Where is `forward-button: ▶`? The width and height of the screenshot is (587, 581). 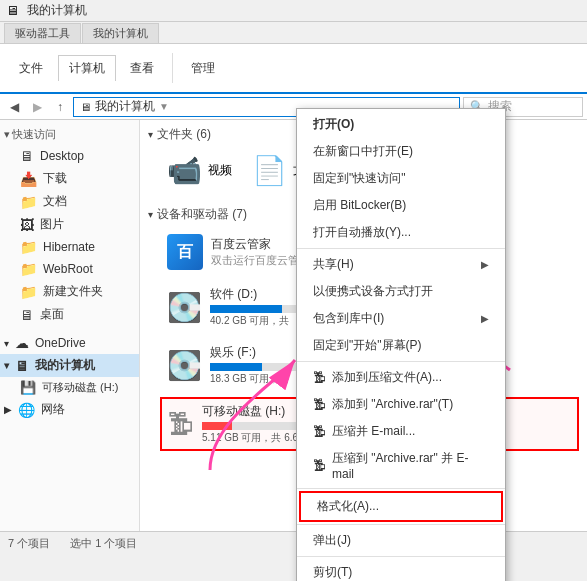 forward-button: ▶ is located at coordinates (37, 107).